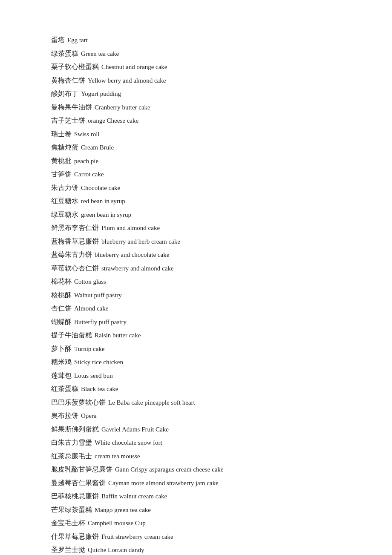 This screenshot has height=555, width=392. I want to click on english-text: green bean in syrup, so click(106, 215).